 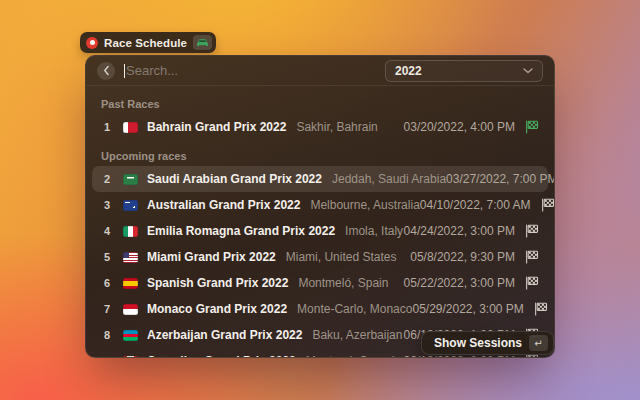 I want to click on race-title: Monaco Grand Prix 2022, so click(x=217, y=309).